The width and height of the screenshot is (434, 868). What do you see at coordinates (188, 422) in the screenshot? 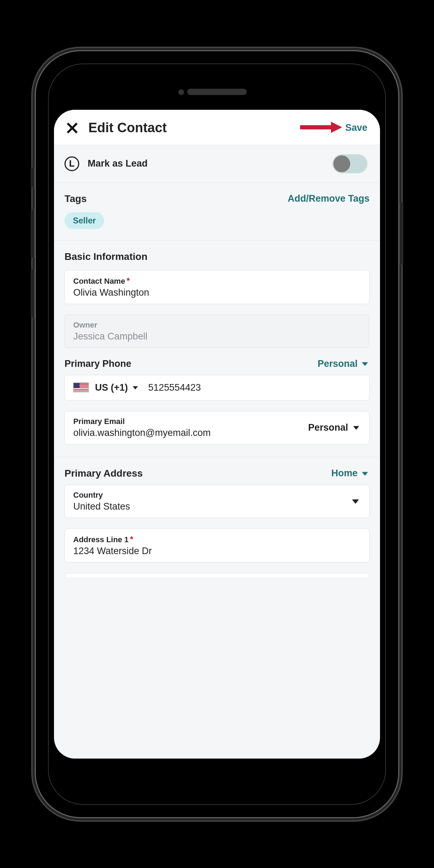
I see `primary-email-label: Primary Email` at bounding box center [188, 422].